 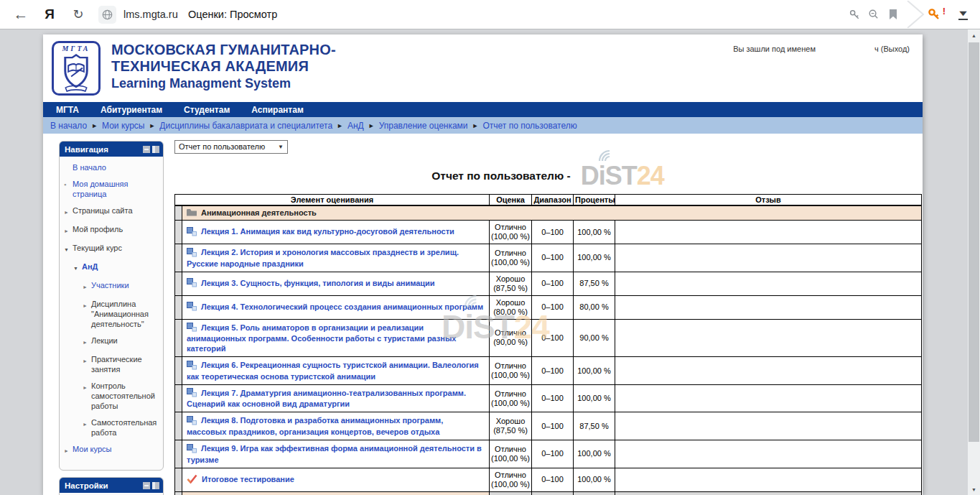 I want to click on breadcrumb-my-courses: Мои курсы, so click(x=123, y=126).